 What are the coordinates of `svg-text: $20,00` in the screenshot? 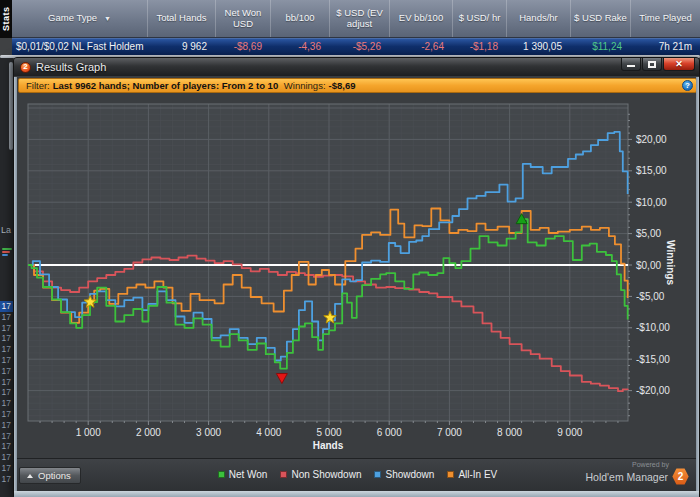 It's located at (652, 140).